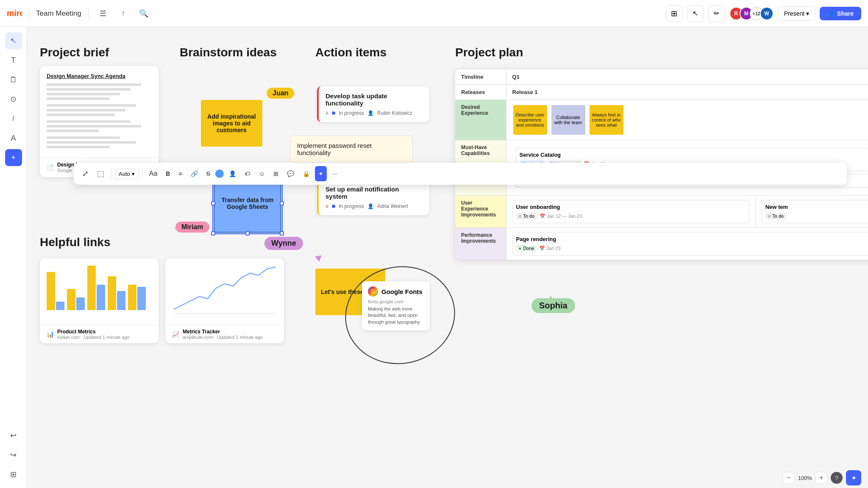 This screenshot has height=488, width=868. What do you see at coordinates (837, 478) in the screenshot?
I see `help-button: ?` at bounding box center [837, 478].